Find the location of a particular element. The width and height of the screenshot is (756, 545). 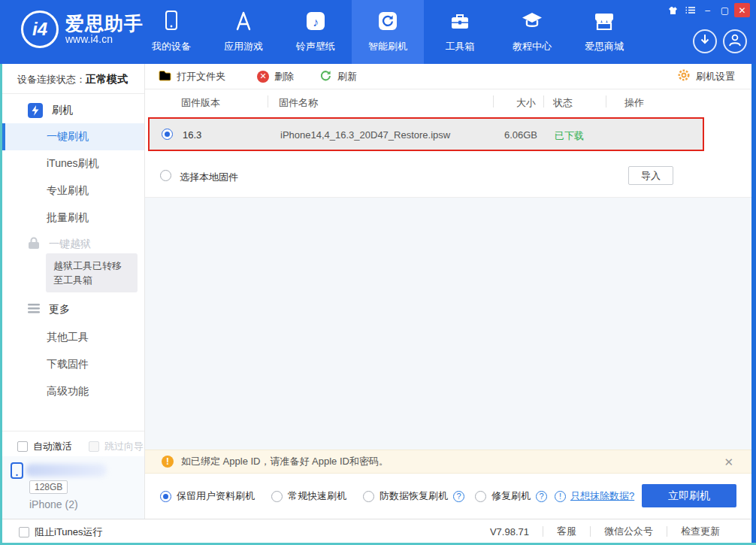

notice-text: 如已绑定 Apple ID，请准备好 Apple ID和密码。 is located at coordinates (285, 462).